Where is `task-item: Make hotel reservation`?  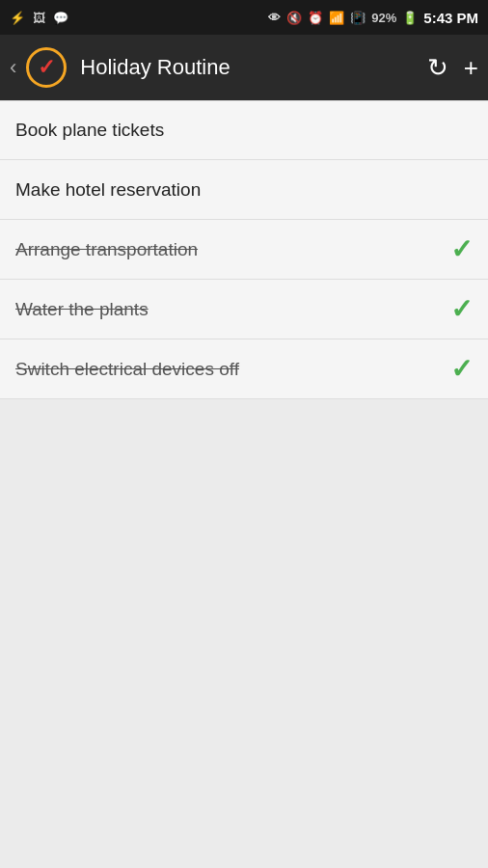 task-item: Make hotel reservation is located at coordinates (244, 190).